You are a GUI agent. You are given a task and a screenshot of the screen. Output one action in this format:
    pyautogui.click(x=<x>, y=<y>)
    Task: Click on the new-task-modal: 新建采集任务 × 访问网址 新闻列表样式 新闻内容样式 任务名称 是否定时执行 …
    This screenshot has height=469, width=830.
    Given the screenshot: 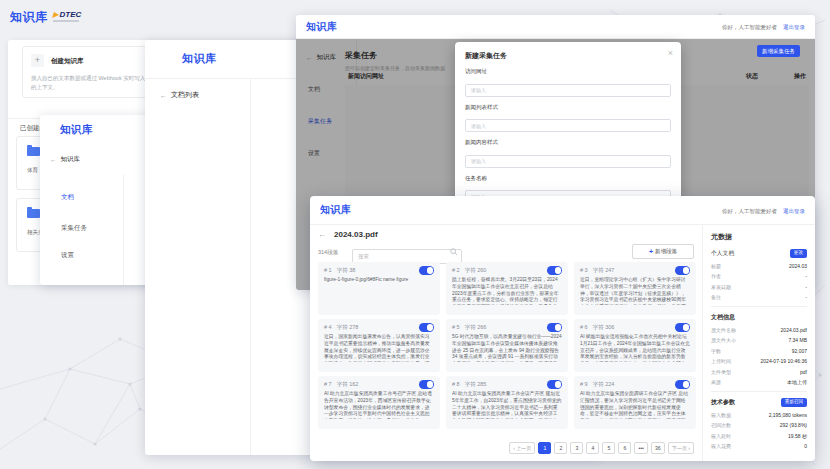 What is the action you would take?
    pyautogui.click(x=568, y=128)
    